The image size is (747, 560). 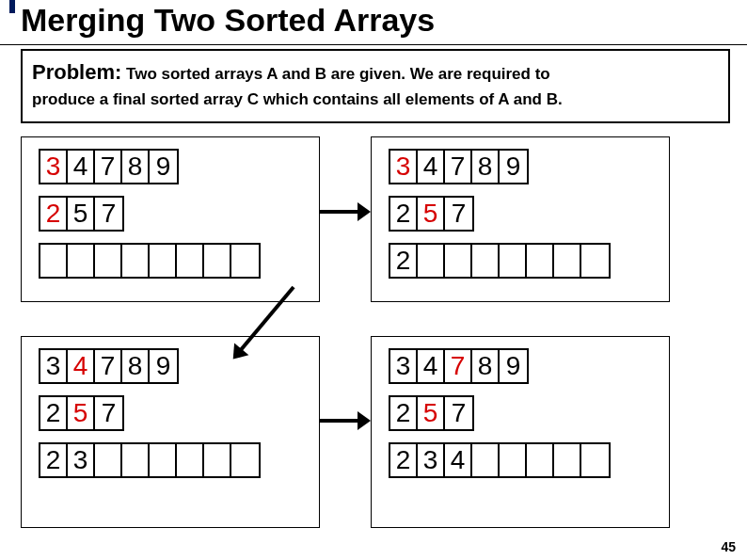 What do you see at coordinates (520, 432) in the screenshot?
I see `step-panel-4: 34789257234` at bounding box center [520, 432].